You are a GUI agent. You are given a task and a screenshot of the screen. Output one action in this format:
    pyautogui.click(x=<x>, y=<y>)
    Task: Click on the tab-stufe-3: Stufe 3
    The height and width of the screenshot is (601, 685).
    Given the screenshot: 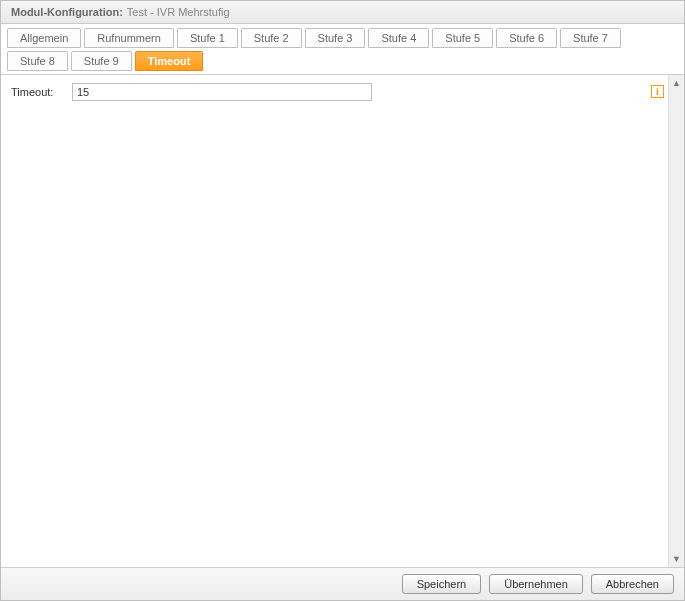 What is the action you would take?
    pyautogui.click(x=336, y=38)
    